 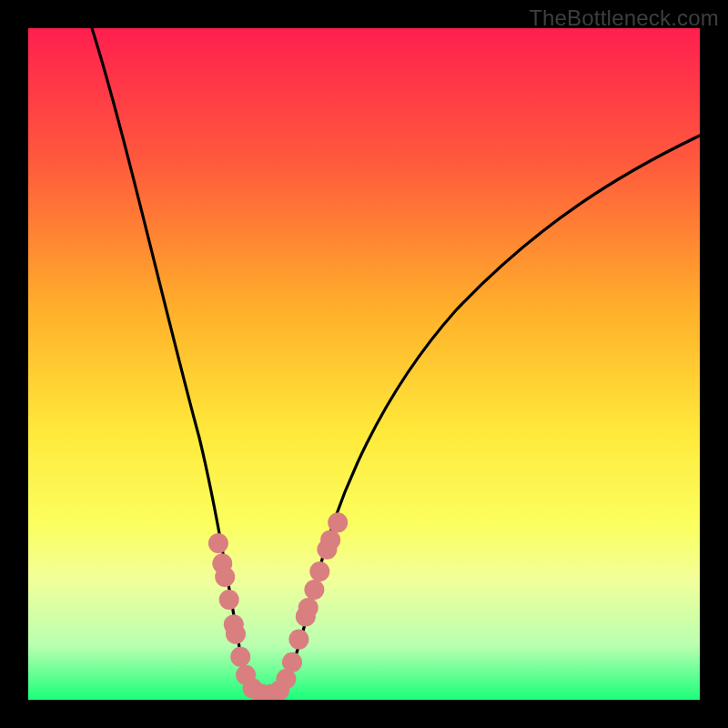 I want to click on dot-overlay-group, so click(x=278, y=606).